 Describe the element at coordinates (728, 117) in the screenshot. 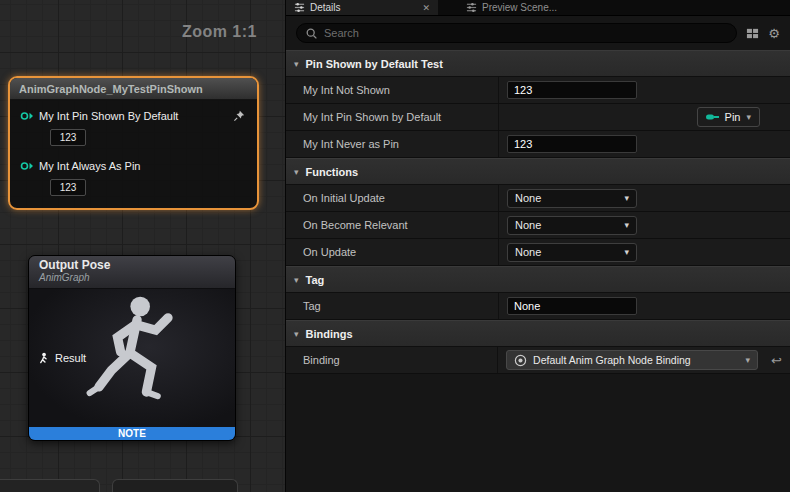

I see `pin-visibility-dropdown: Pin ▾` at that location.